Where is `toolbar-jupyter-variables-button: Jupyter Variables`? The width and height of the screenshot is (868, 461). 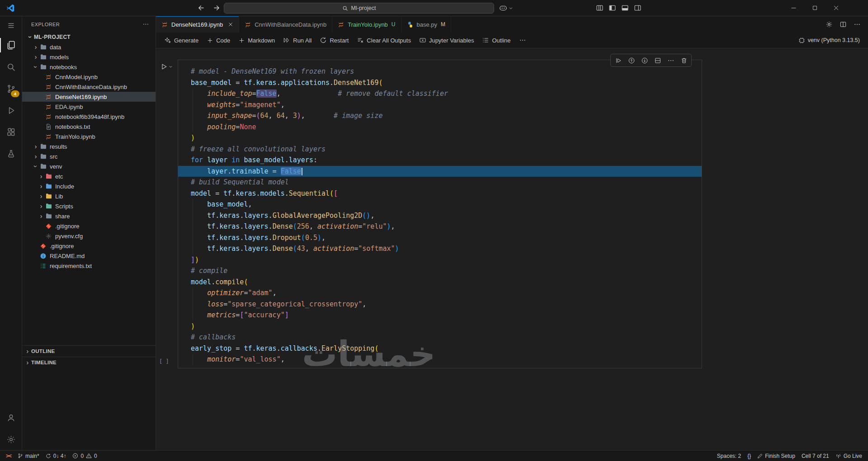 toolbar-jupyter-variables-button: Jupyter Variables is located at coordinates (447, 40).